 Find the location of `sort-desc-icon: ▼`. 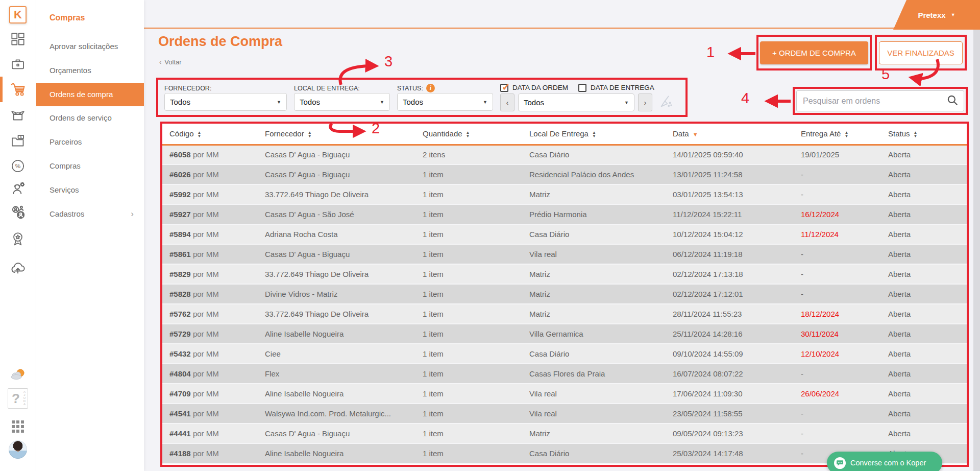

sort-desc-icon: ▼ is located at coordinates (695, 134).